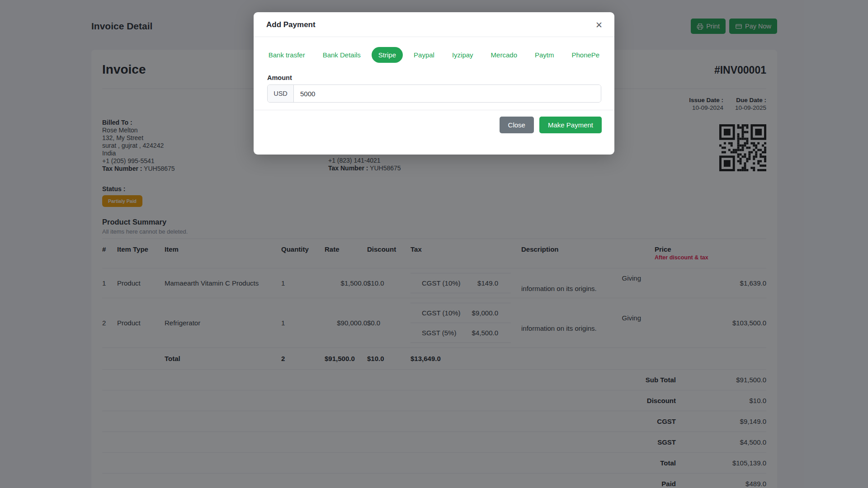 Image resolution: width=868 pixels, height=488 pixels. Describe the element at coordinates (434, 24) in the screenshot. I see `modal-header: Add Payment ✕` at that location.